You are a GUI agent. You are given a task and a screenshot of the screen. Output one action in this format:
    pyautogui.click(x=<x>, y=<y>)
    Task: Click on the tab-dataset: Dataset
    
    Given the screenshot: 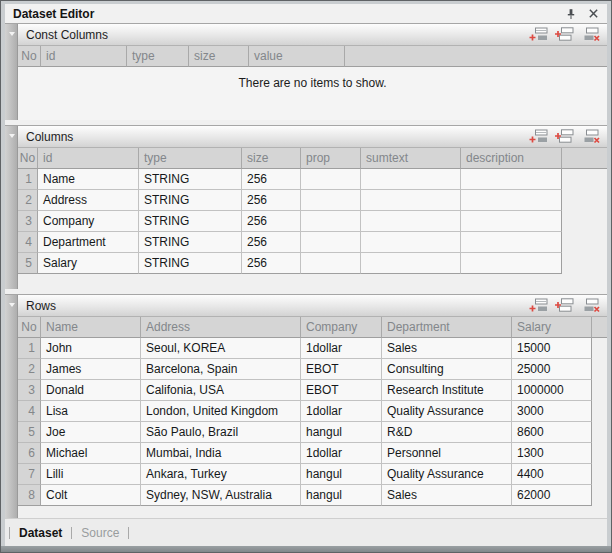 What is the action you would take?
    pyautogui.click(x=40, y=533)
    